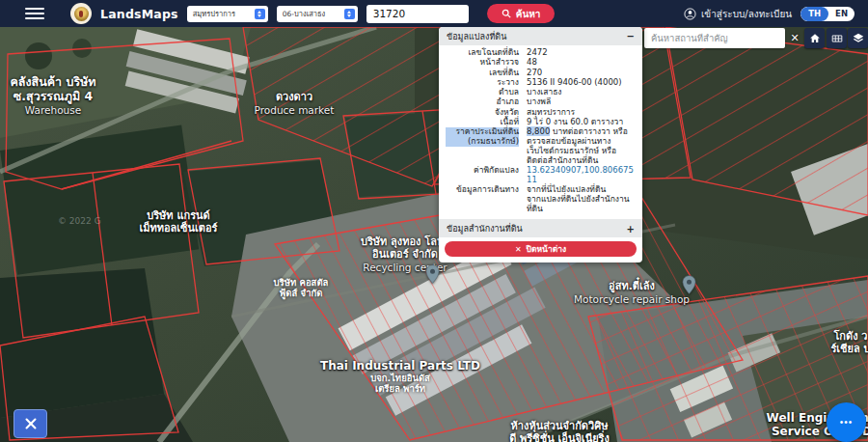 This screenshot has height=442, width=868. What do you see at coordinates (418, 14) in the screenshot?
I see `parcel-number-input` at bounding box center [418, 14].